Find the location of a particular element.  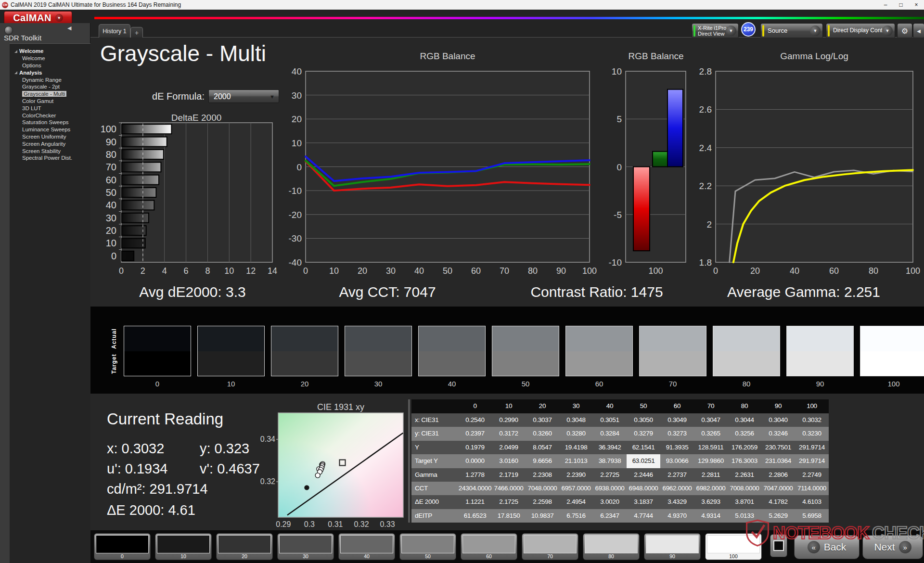

sidebar-group-welcome: Welcome is located at coordinates (50, 51).